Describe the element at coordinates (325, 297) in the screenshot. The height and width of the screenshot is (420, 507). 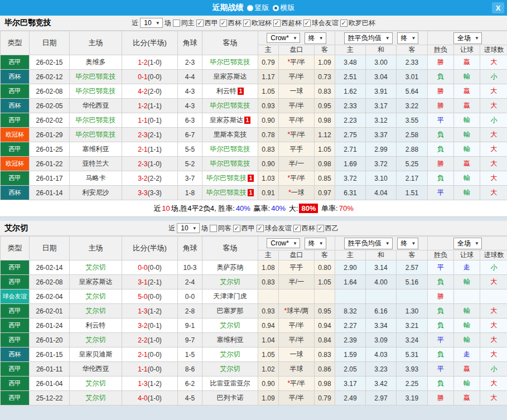
I see `odds-away-cell` at that location.